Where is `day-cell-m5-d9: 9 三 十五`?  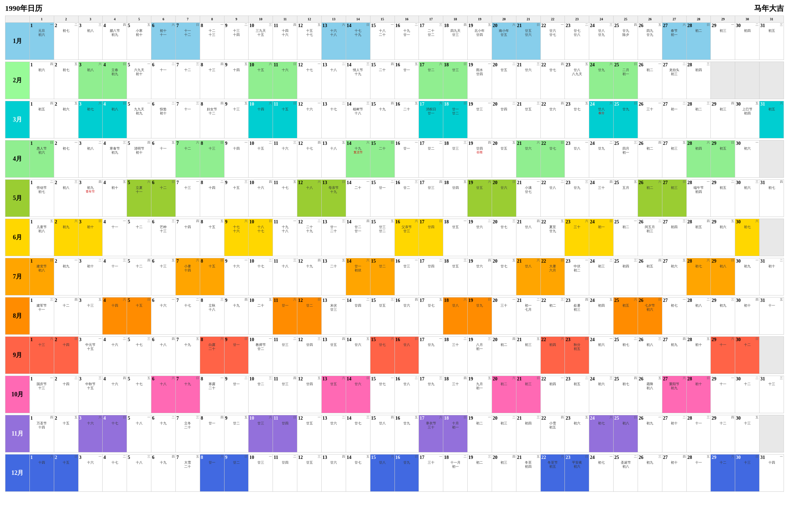
day-cell-m5-d9: 9 三 十五 is located at coordinates (236, 198).